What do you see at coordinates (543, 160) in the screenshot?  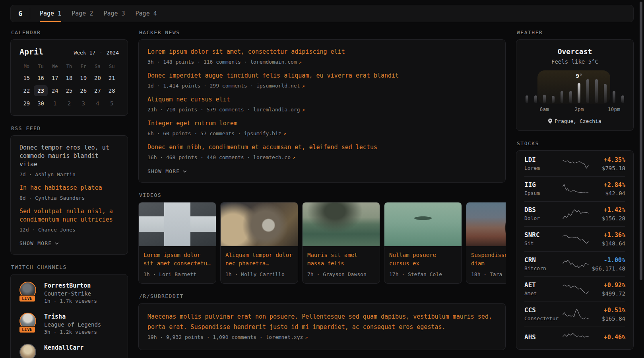 I see `stock-symbol: LDI` at bounding box center [543, 160].